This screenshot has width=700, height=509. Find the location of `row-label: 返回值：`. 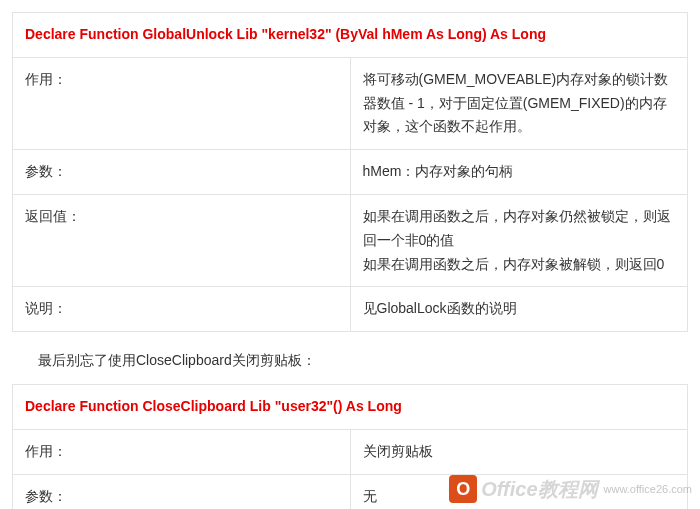

row-label: 返回值： is located at coordinates (182, 240).